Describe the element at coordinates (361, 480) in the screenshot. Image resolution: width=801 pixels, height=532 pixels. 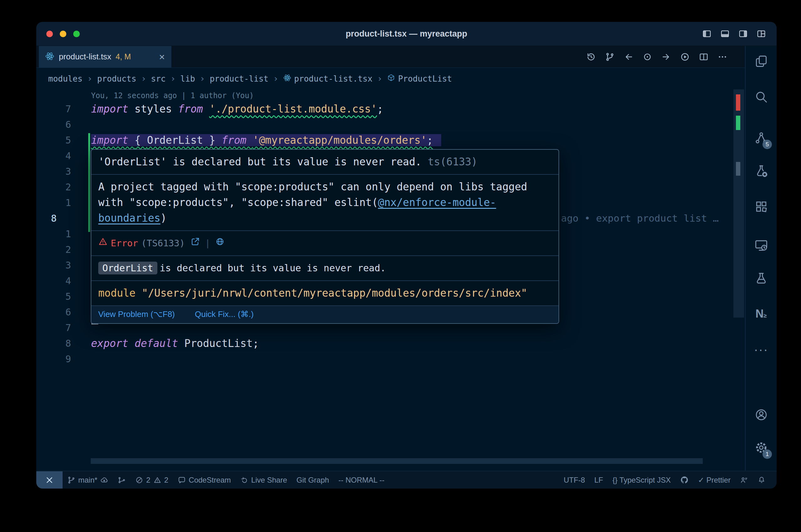
I see `vim-mode-indicator: -- NORMAL --` at that location.